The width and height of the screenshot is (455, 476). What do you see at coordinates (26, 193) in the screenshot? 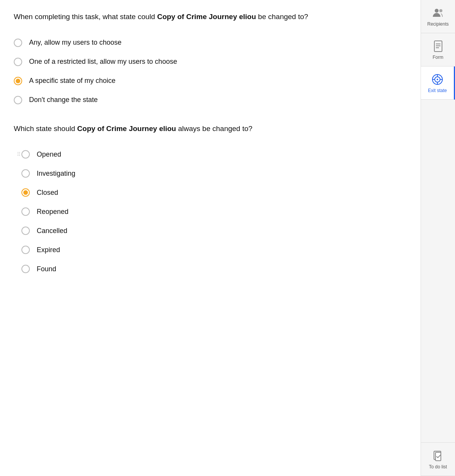
I see `radio-closed` at bounding box center [26, 193].